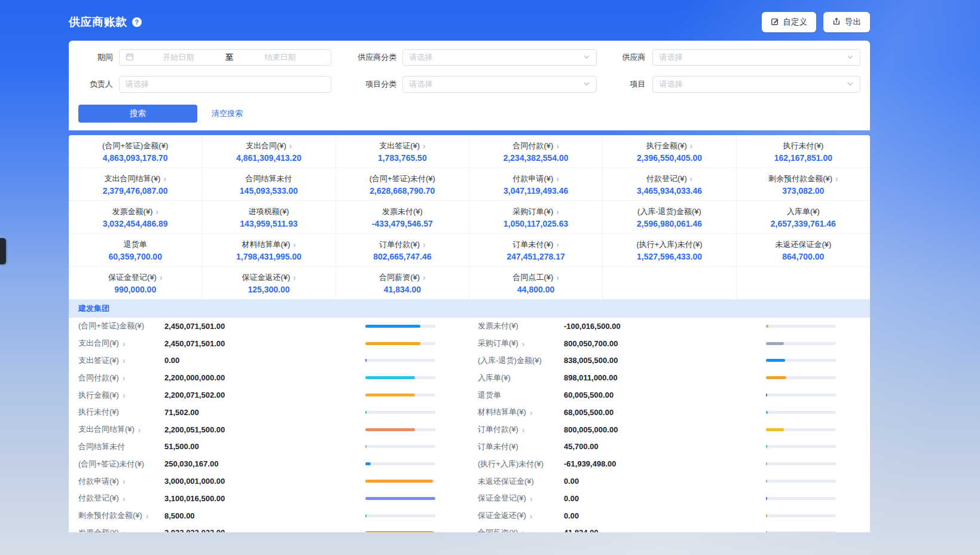  I want to click on summary-cell: 执行金额(¥) › 2,396,550,405.00, so click(670, 152).